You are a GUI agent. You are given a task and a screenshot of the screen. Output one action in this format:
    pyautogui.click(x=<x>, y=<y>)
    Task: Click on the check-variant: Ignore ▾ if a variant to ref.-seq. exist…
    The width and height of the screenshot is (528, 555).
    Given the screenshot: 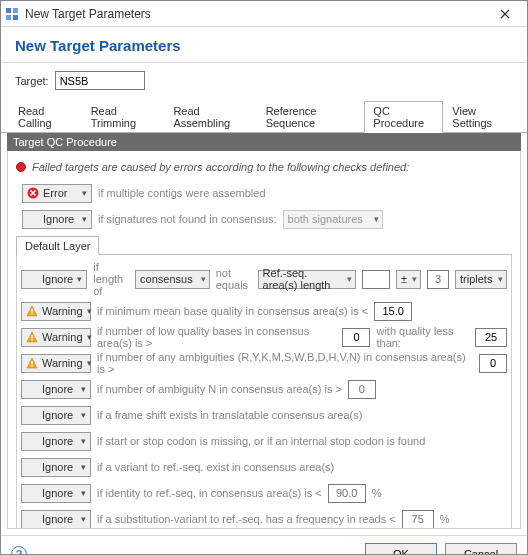 What is the action you would take?
    pyautogui.click(x=264, y=467)
    